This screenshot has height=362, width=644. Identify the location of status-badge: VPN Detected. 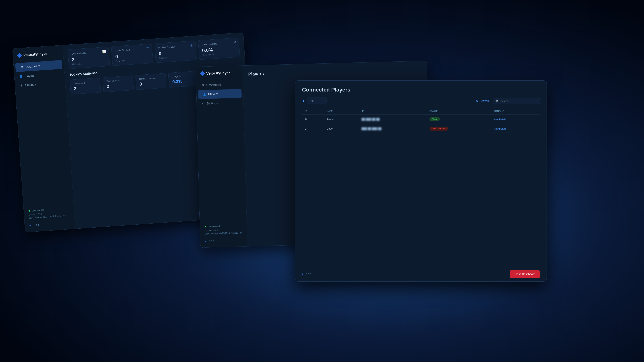
(439, 129).